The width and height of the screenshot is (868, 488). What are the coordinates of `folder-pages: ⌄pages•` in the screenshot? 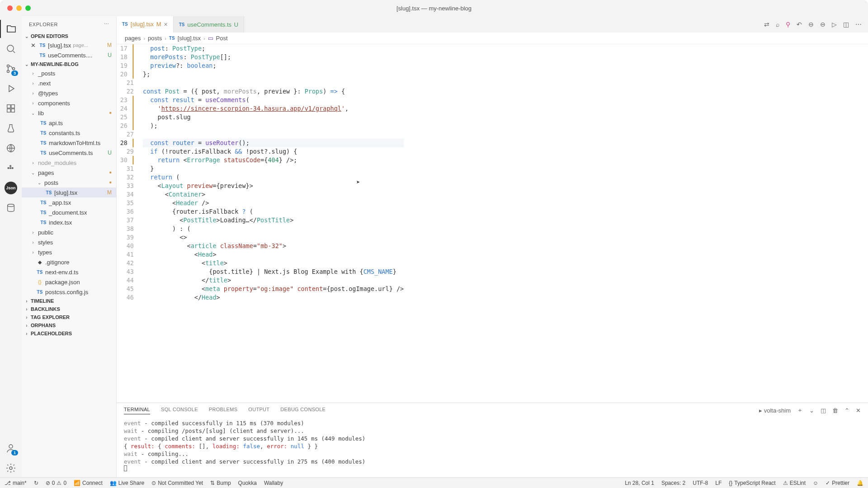 It's located at (69, 173).